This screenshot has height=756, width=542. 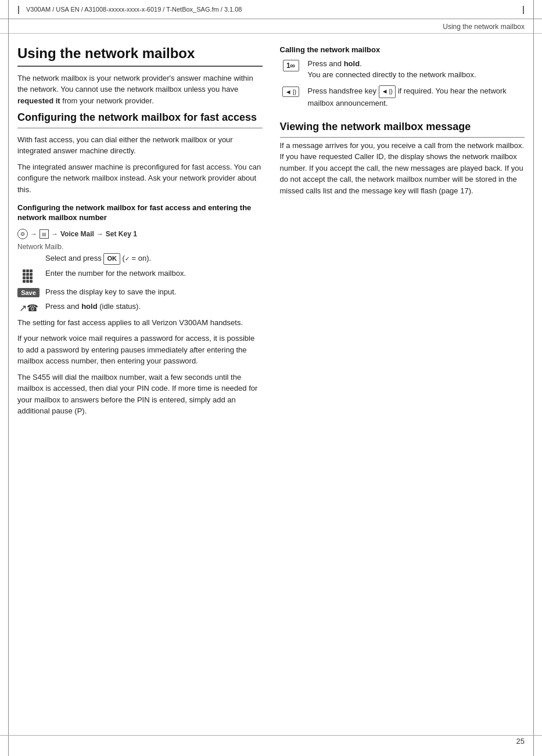 I want to click on menu-icon: ⊙, so click(x=23, y=234).